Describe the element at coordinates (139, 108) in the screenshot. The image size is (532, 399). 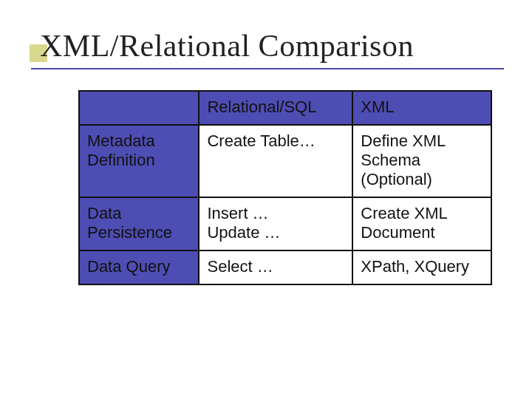
I see `corner-cell` at that location.